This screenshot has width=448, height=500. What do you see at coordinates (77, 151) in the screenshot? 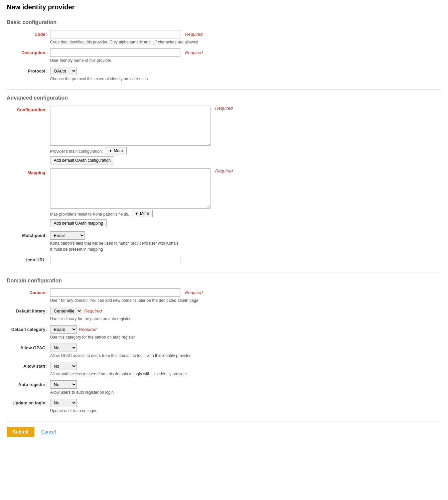
I see `configuration-help: Provider's main configuration.` at bounding box center [77, 151].